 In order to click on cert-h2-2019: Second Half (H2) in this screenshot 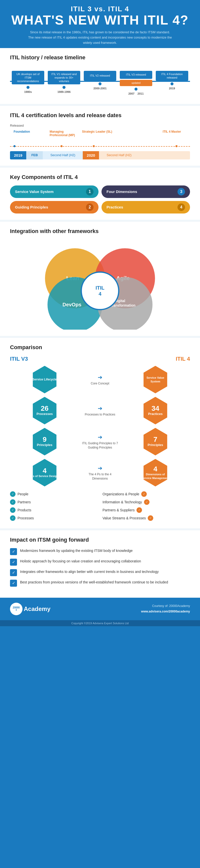, I will do `click(63, 155)`.